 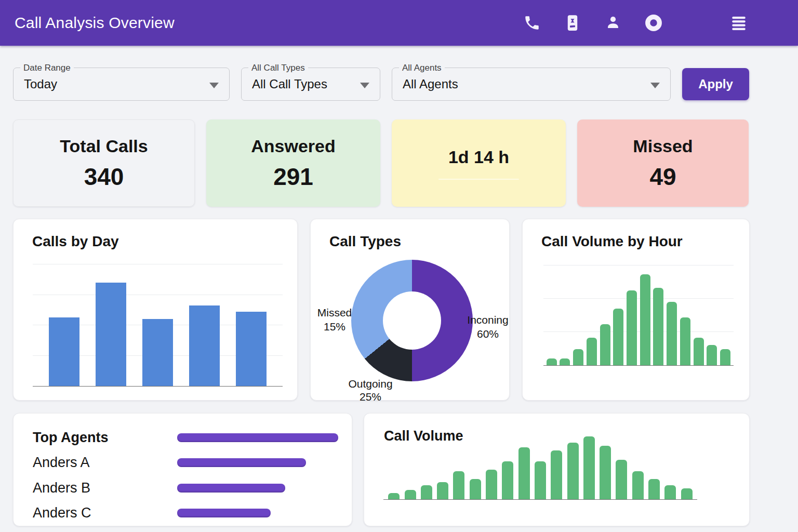 I want to click on donut-hole, so click(x=412, y=321).